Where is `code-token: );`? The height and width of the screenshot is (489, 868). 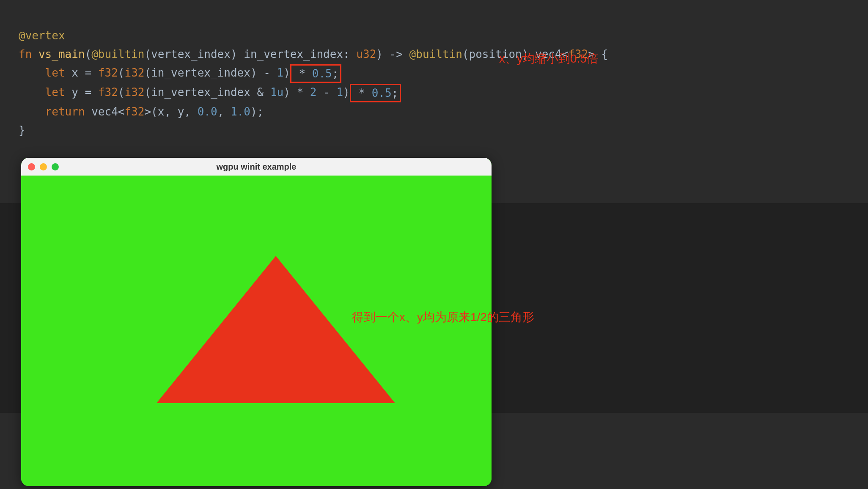
code-token: ); is located at coordinates (257, 112).